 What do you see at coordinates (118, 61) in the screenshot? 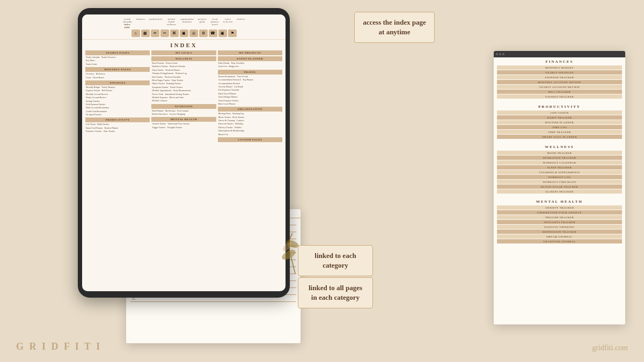
I see `yearly-items: Yearly Calendar Yearly Overview Key Date…` at bounding box center [118, 61].